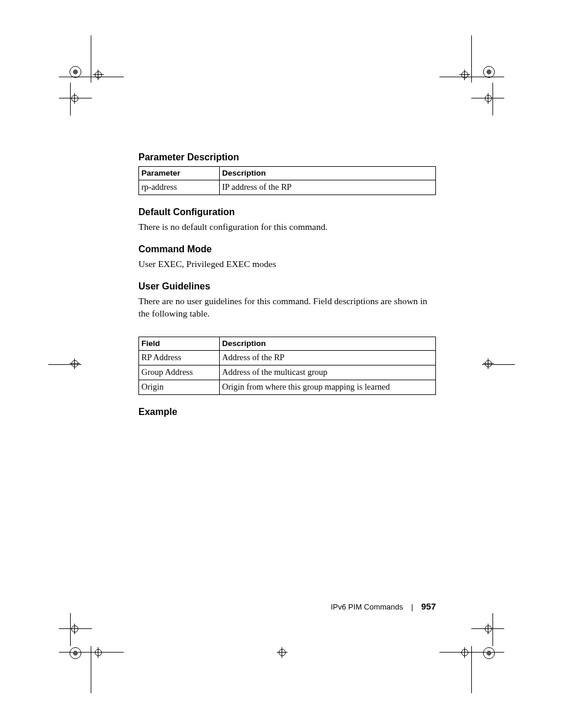 Image resolution: width=562 pixels, height=728 pixels. Describe the element at coordinates (287, 373) in the screenshot. I see `table-row: Group Address Address of the multicast g…` at that location.